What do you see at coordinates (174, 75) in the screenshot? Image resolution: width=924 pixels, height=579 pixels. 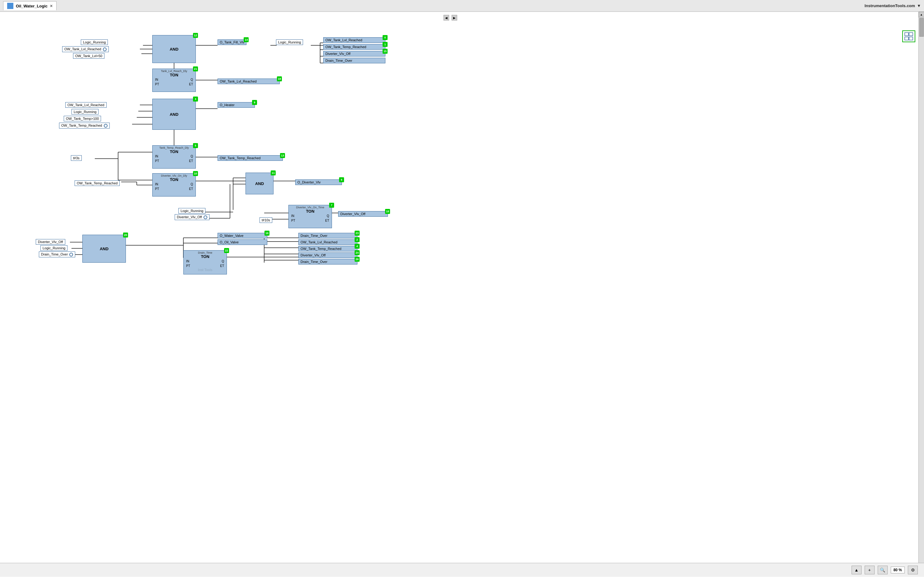 I see `ton1-label: TON` at bounding box center [174, 75].